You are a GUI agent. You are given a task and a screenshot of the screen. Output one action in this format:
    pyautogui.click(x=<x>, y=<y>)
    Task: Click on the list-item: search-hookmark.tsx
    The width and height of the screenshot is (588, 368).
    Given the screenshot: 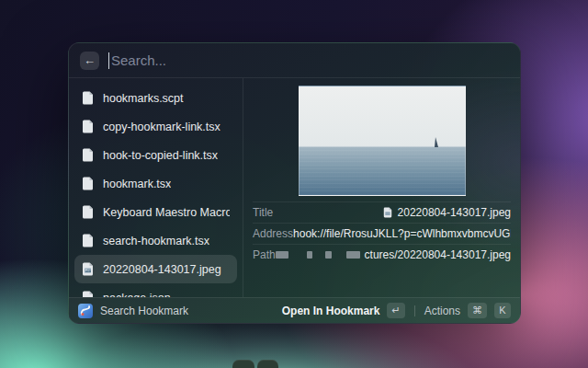 What is the action you would take?
    pyautogui.click(x=156, y=241)
    